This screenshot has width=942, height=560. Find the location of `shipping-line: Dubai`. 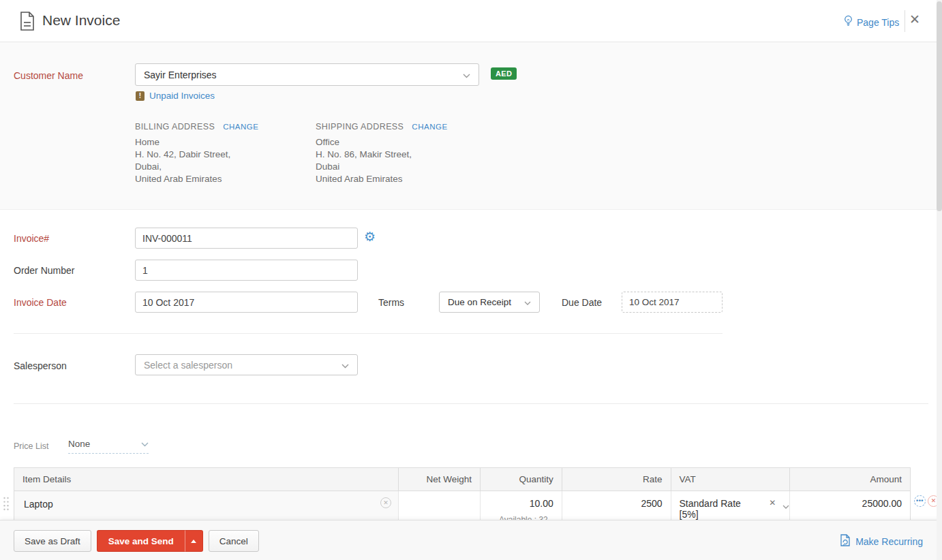

shipping-line: Dubai is located at coordinates (382, 167).